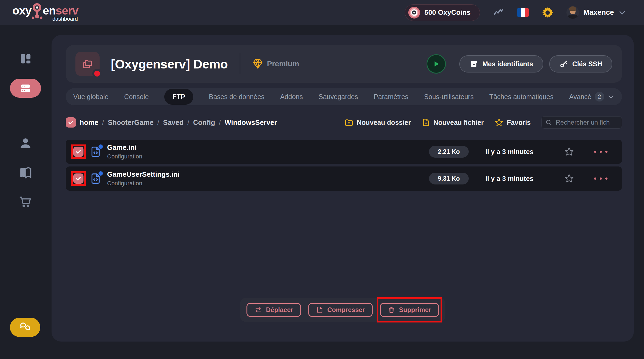 The width and height of the screenshot is (644, 359). What do you see at coordinates (96, 179) in the screenshot?
I see `file-code-icon` at bounding box center [96, 179].